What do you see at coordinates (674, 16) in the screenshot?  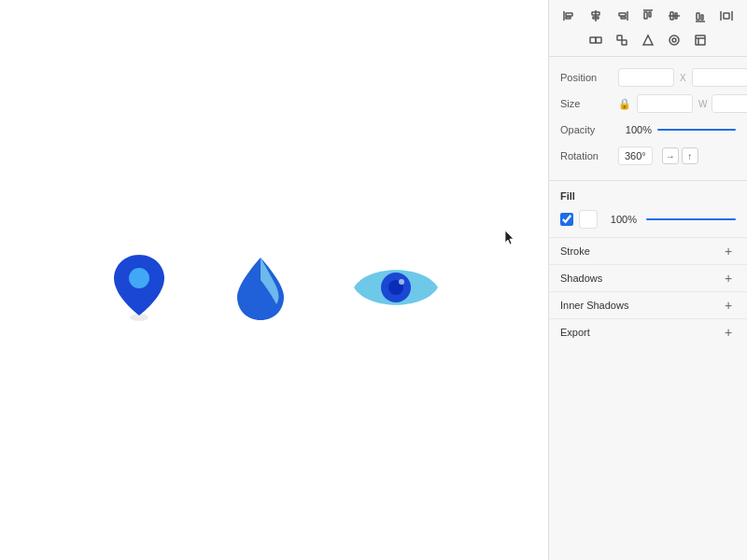 I see `align-v-center-button` at bounding box center [674, 16].